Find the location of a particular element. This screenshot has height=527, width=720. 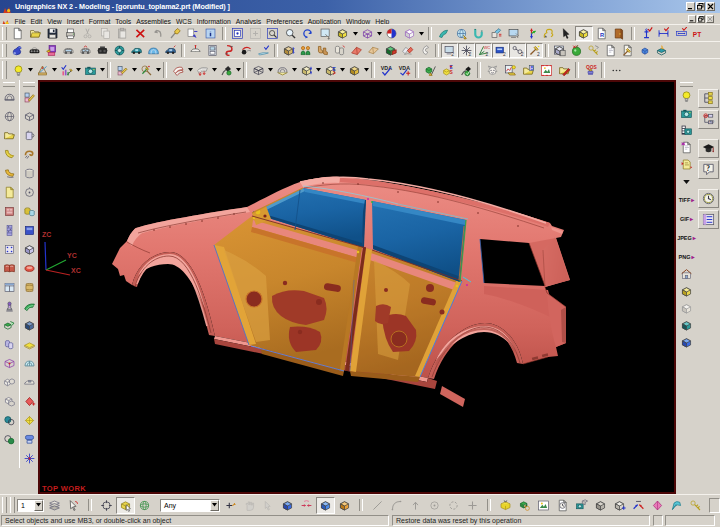

tealwheel-button is located at coordinates (120, 50).